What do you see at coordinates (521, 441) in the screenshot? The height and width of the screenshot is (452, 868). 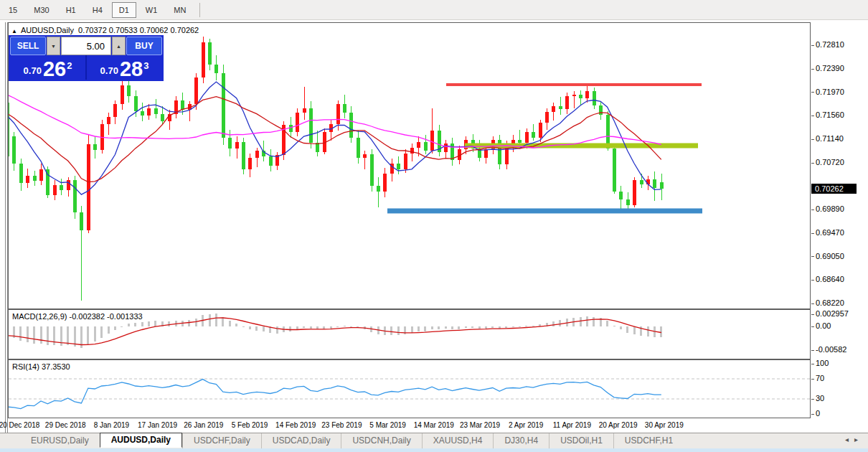 I see `tab-dj30-h4: DJ30,H4` at bounding box center [521, 441].